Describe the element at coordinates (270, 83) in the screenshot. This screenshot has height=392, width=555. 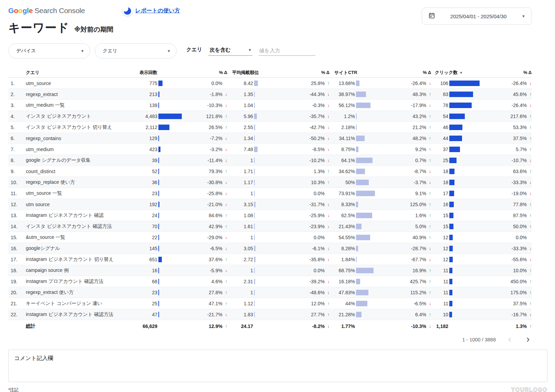
I see `table-row: 1. utm_source 775 0.0% 8.42 25.8%↑ 13.68…` at that location.